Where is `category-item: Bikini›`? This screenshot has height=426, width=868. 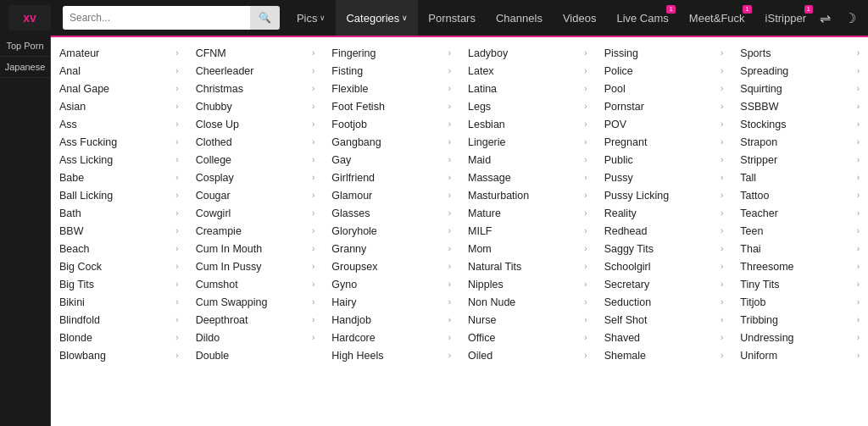
category-item: Bikini› is located at coordinates (119, 302).